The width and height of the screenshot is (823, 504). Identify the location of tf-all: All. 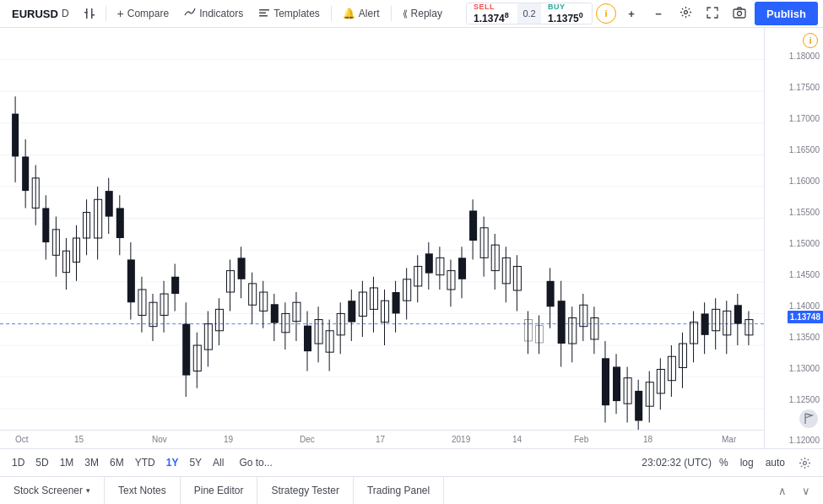
(218, 463).